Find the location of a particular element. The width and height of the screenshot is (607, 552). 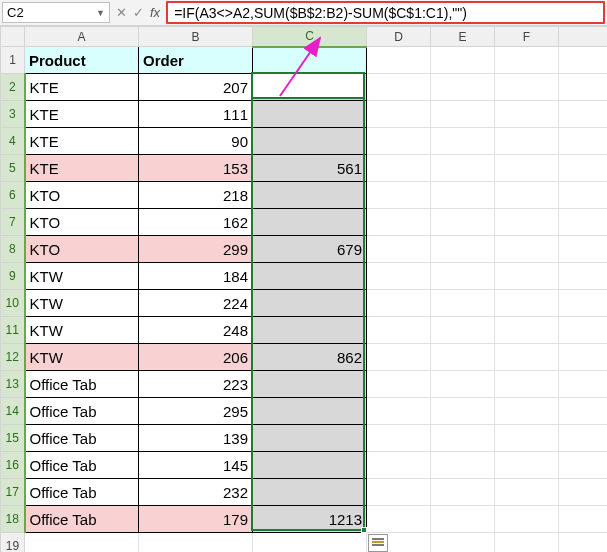

col-header-F: F is located at coordinates (527, 37).